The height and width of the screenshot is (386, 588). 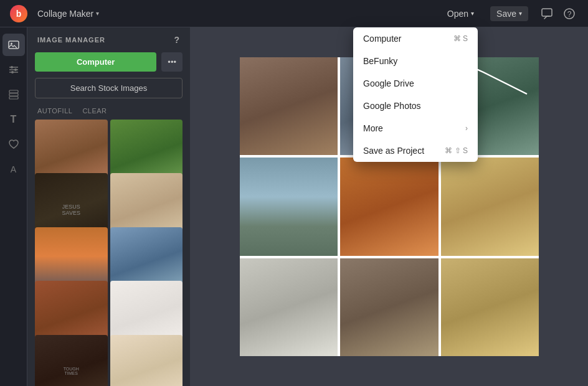 What do you see at coordinates (461, 14) in the screenshot?
I see `open-button: Open ▾` at bounding box center [461, 14].